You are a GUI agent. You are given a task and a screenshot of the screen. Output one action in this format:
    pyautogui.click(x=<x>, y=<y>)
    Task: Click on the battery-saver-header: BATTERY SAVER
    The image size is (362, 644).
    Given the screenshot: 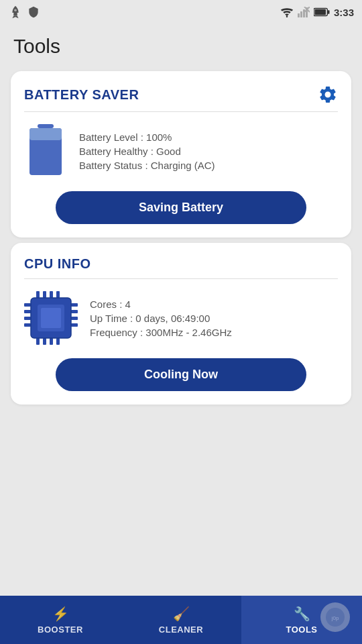 What is the action you would take?
    pyautogui.click(x=181, y=98)
    